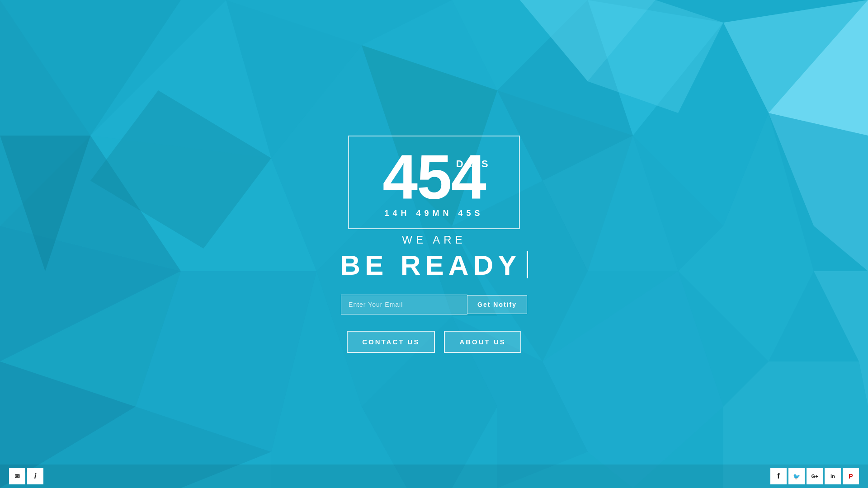  I want to click on bottom-bar: ✉ i f 🐦 G+ in P, so click(434, 476).